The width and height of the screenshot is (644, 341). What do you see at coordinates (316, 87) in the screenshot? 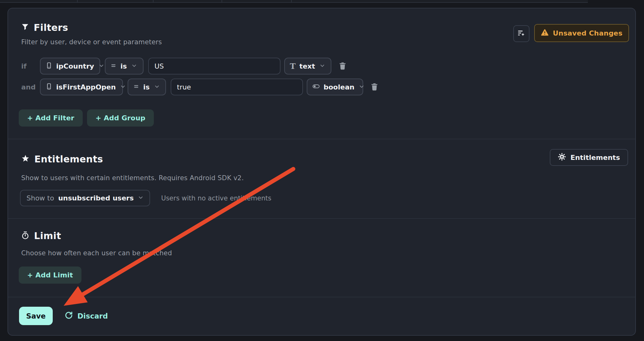
I see `toggle-icon` at bounding box center [316, 87].